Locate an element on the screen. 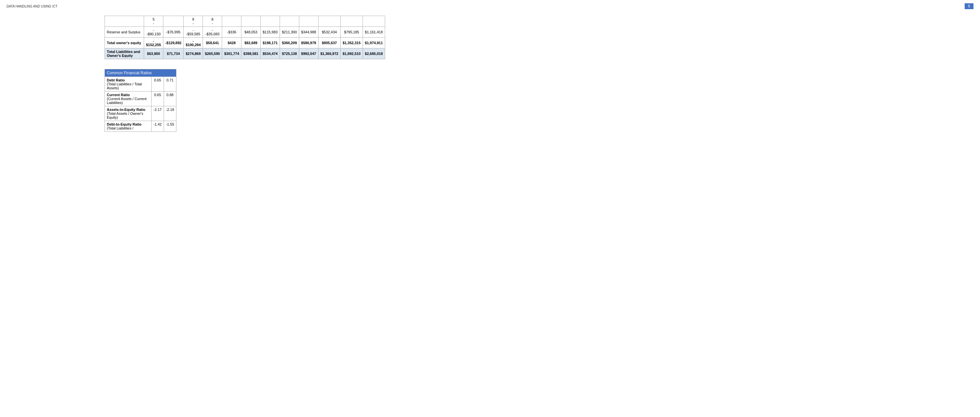 The height and width of the screenshot is (417, 980). rs-val-3: --$59,585 is located at coordinates (193, 32).